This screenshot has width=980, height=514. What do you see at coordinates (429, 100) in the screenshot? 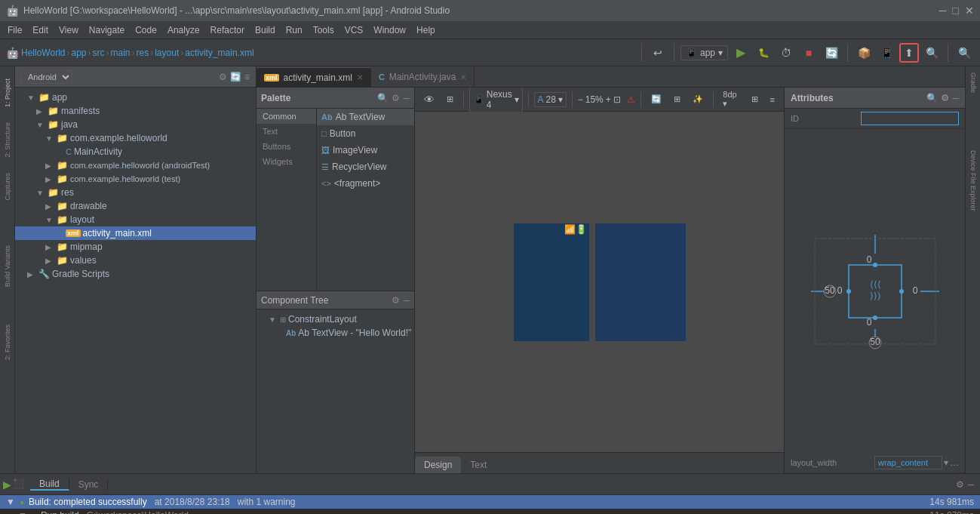
I see `design-mode-icon: 👁` at bounding box center [429, 100].